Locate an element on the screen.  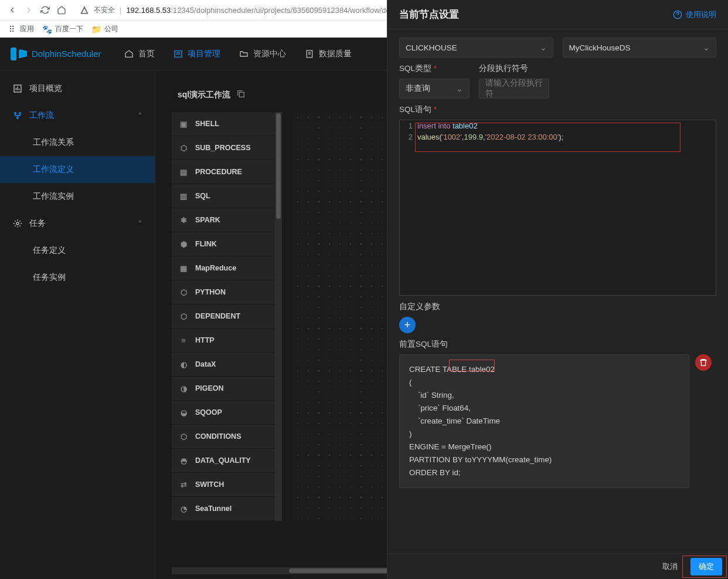
task-icon: ⇄ is located at coordinates (183, 485).